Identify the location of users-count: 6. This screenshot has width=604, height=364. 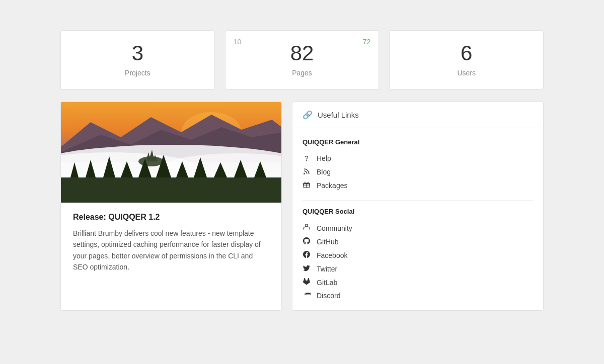
(466, 53).